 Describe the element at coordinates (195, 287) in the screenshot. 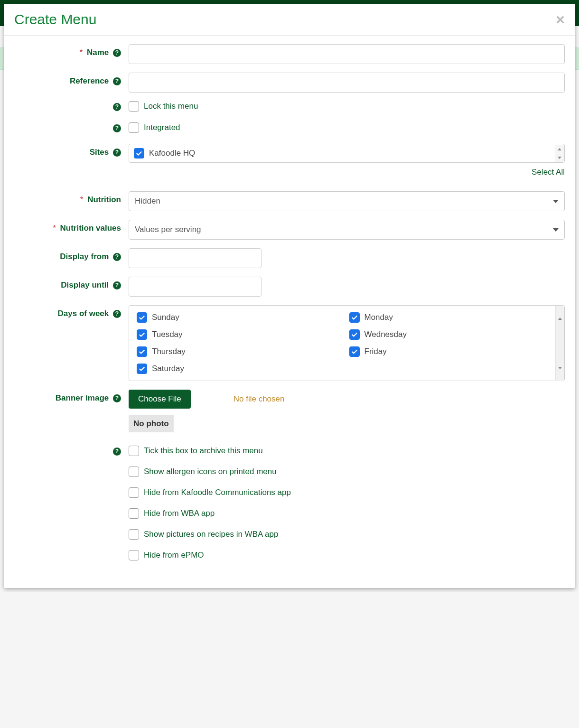

I see `display-until-input` at that location.